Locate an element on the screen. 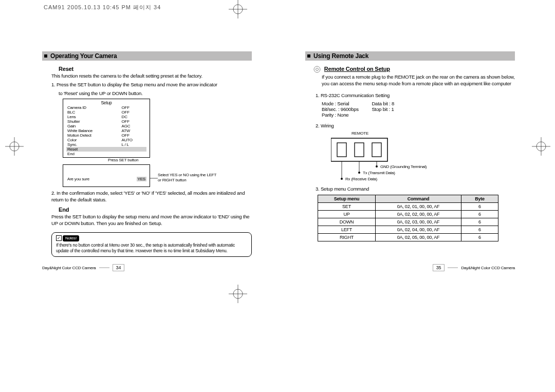 The width and height of the screenshot is (555, 392). end-heading: End is located at coordinates (155, 210).